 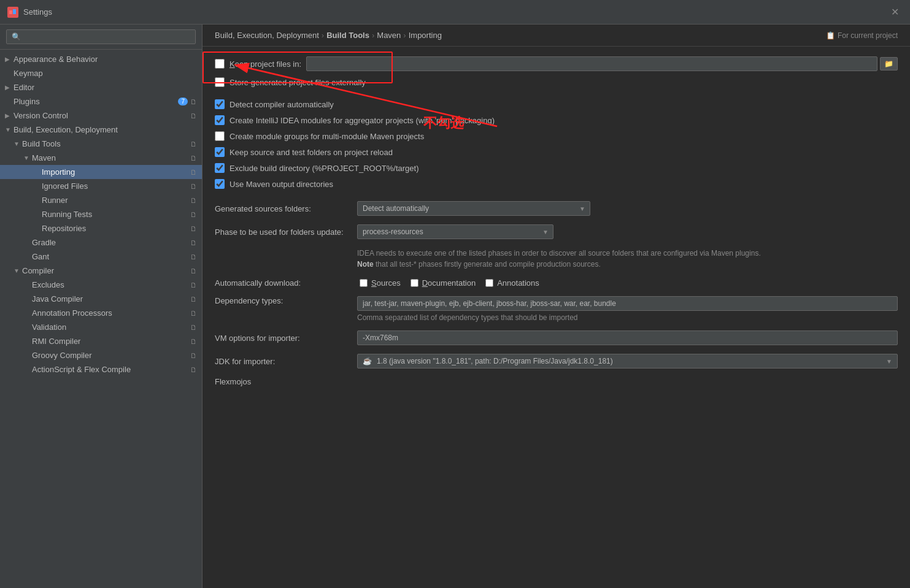 What do you see at coordinates (556, 64) in the screenshot?
I see `keep-project-files-row: Keep project files in: 📁` at bounding box center [556, 64].